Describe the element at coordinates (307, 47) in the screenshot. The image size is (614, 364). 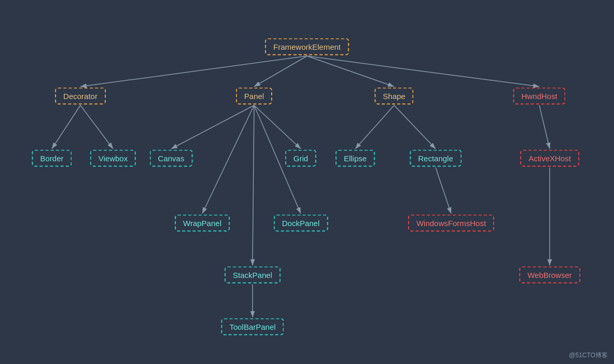
I see `node-frameworkelement: FrameworkElement` at that location.